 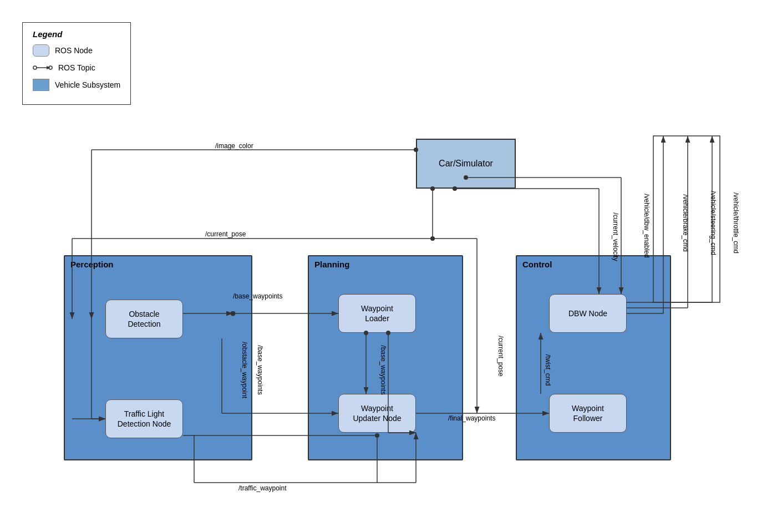 I want to click on legend-box: Legend ROS Node ROS Topic Vehicle Subsys…, so click(x=77, y=63).